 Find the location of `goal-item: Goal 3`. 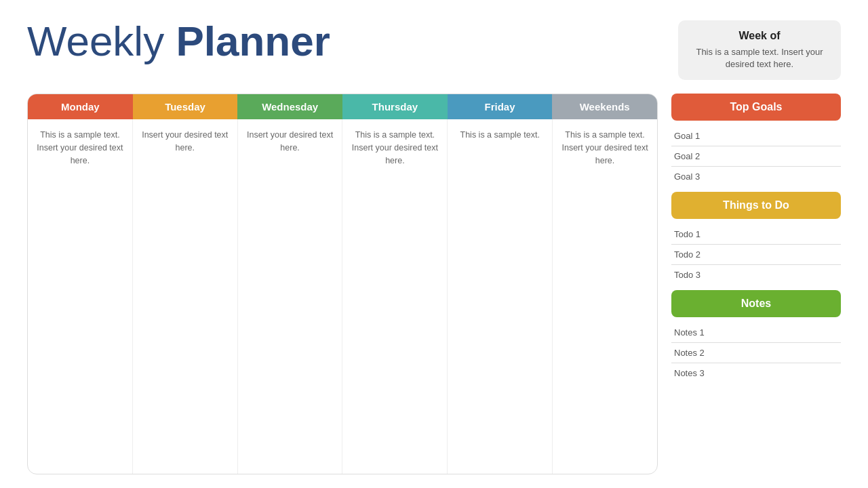

goal-item: Goal 3 is located at coordinates (756, 176).